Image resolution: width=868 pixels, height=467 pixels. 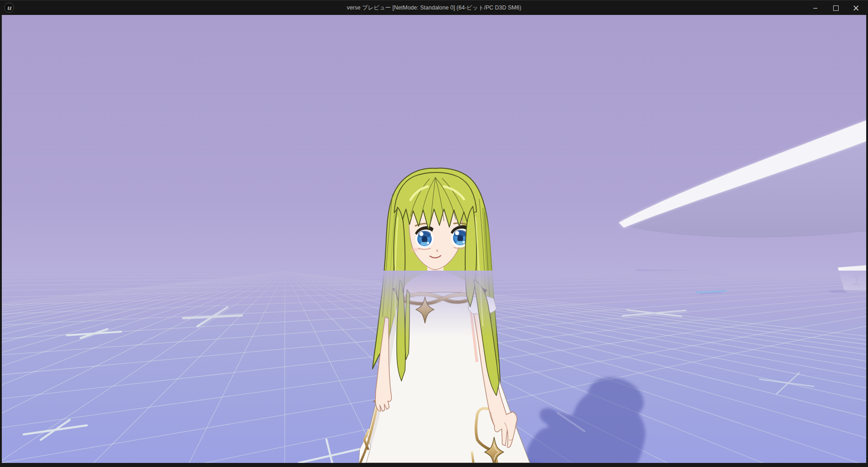 I want to click on window-controls: ─ ×, so click(x=835, y=8).